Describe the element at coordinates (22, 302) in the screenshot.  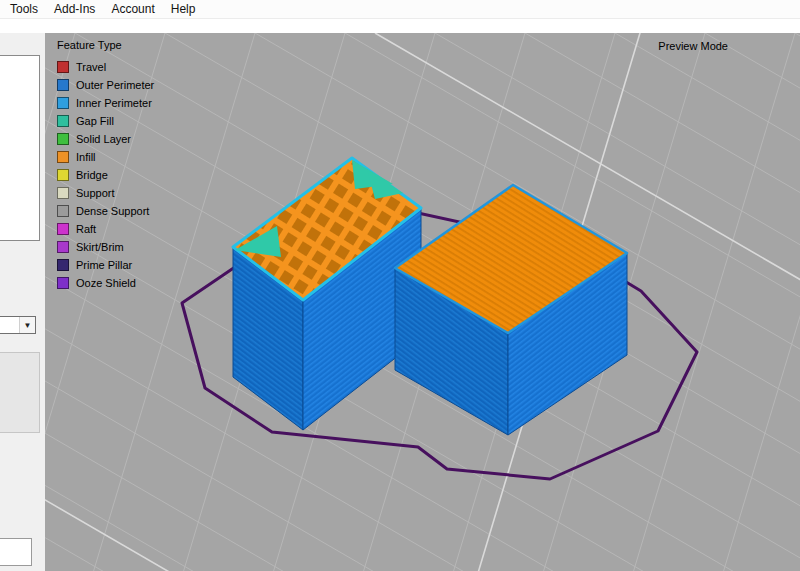
I see `settings-panel-cropped: ▼` at that location.